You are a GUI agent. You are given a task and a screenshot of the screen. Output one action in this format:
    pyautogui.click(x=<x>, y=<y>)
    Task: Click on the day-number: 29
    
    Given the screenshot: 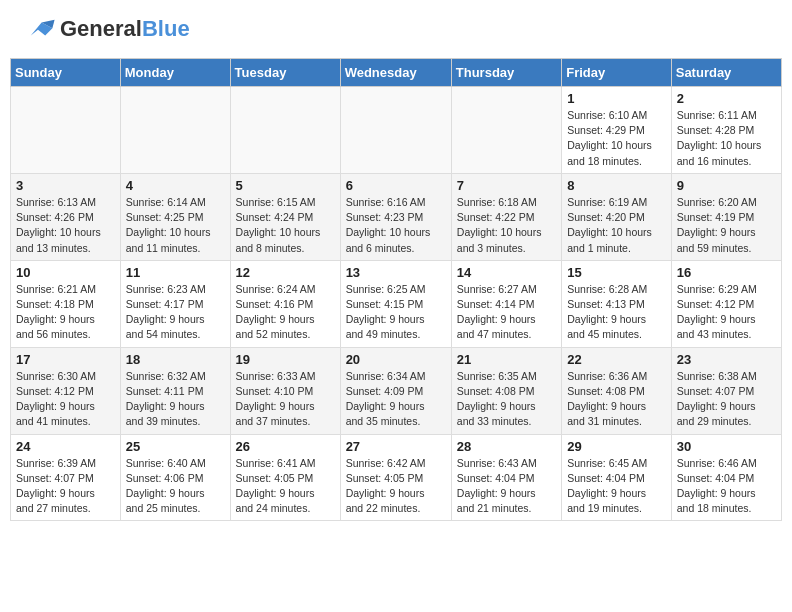 What is the action you would take?
    pyautogui.click(x=616, y=446)
    